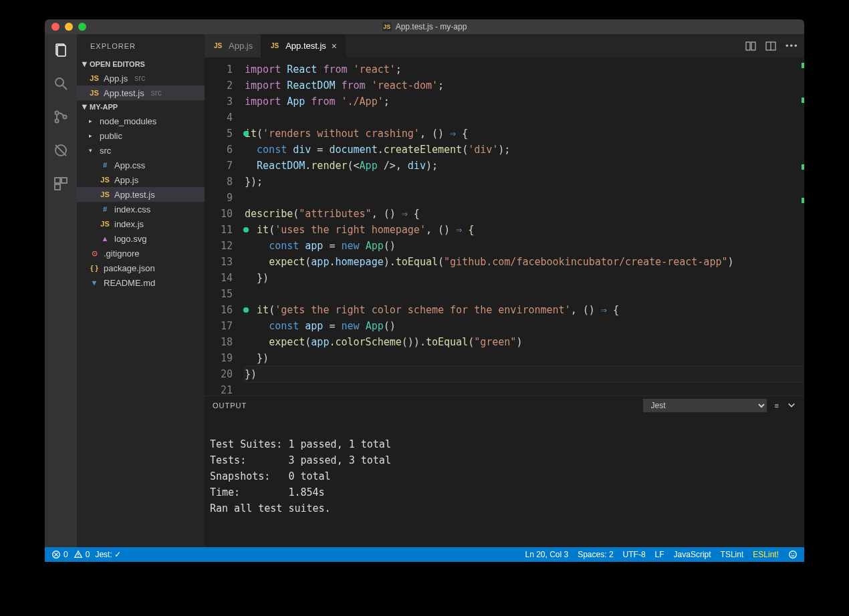 This screenshot has height=616, width=849. Describe the element at coordinates (55, 27) in the screenshot. I see `close-window-icon` at that location.